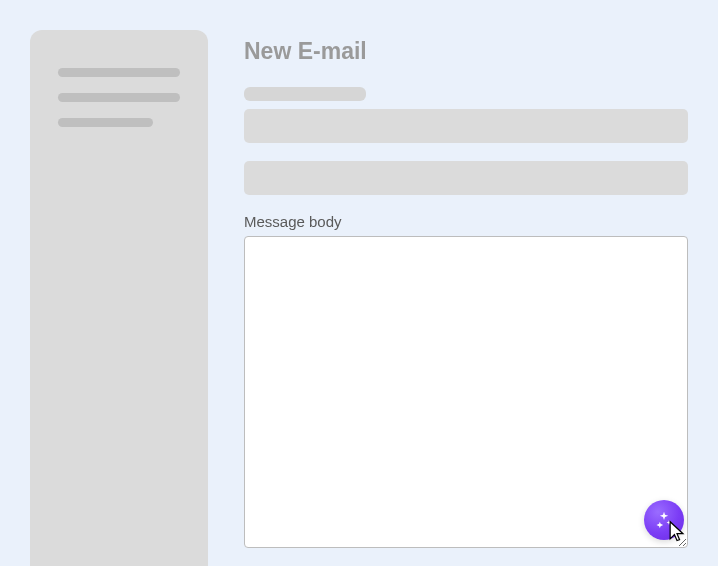 This screenshot has width=718, height=566. What do you see at coordinates (466, 222) in the screenshot?
I see `message-body-label: Message body` at bounding box center [466, 222].